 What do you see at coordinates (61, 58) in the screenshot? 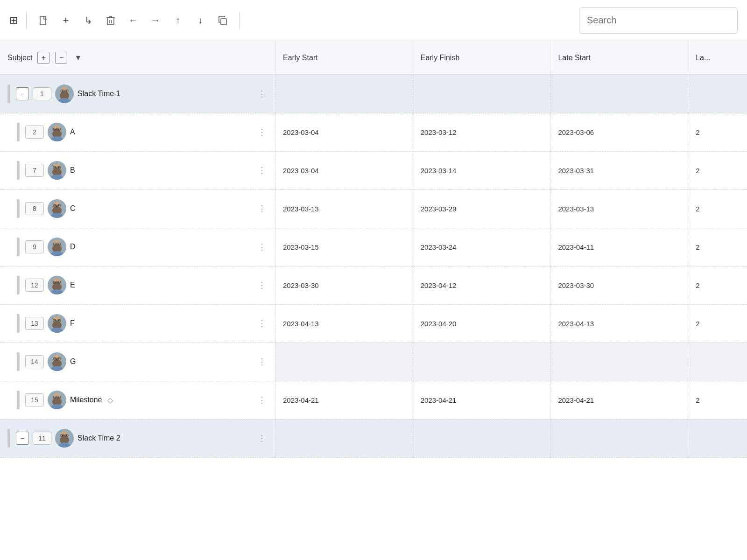
I see `collapse-all-button: −` at bounding box center [61, 58].